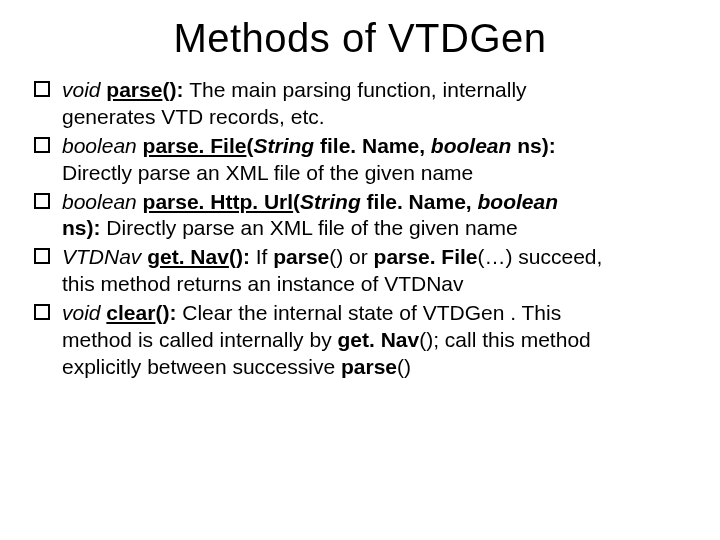  What do you see at coordinates (218, 202) in the screenshot?
I see `method-name: parse. Http. Url` at bounding box center [218, 202].